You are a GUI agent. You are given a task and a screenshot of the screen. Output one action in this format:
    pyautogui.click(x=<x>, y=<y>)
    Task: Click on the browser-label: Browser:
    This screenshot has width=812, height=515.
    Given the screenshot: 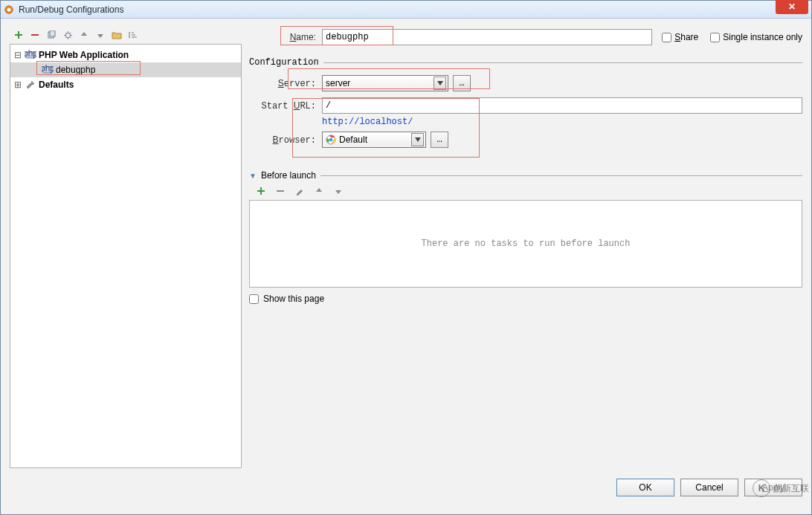 What is the action you would take?
    pyautogui.click(x=286, y=140)
    